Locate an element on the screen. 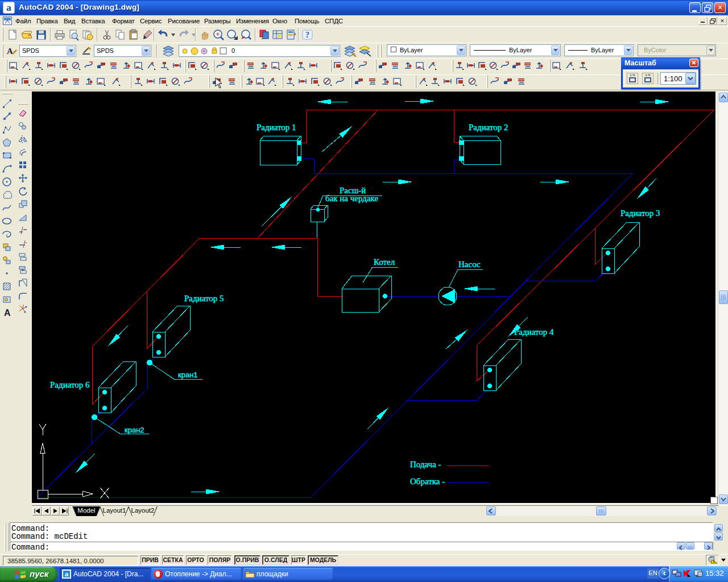 This screenshot has width=728, height=582. svg-text: кран2 is located at coordinates (134, 430).